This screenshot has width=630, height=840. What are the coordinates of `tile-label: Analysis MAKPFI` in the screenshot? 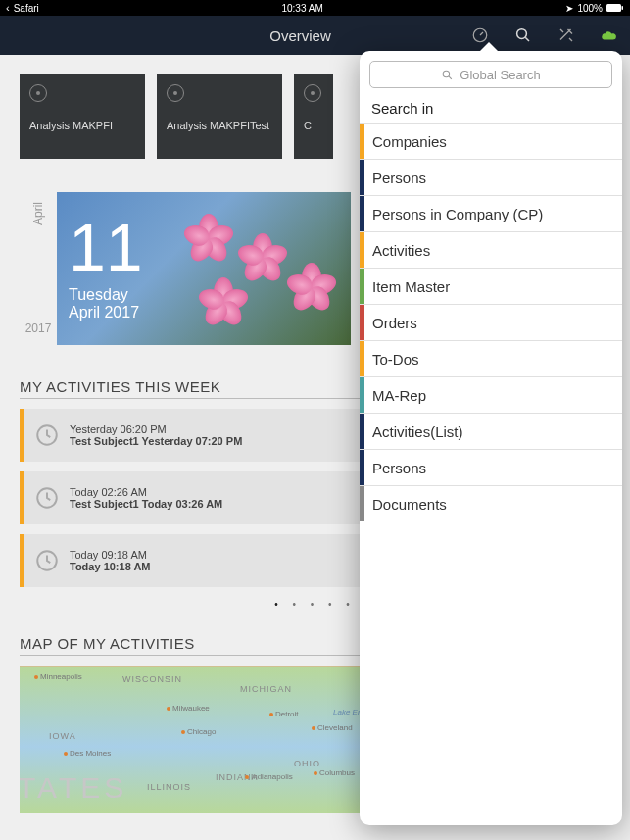 It's located at (82, 125).